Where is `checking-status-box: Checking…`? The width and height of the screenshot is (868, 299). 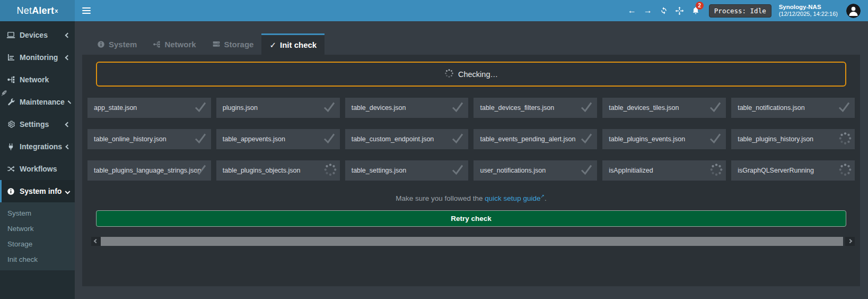
checking-status-box: Checking… is located at coordinates (471, 74).